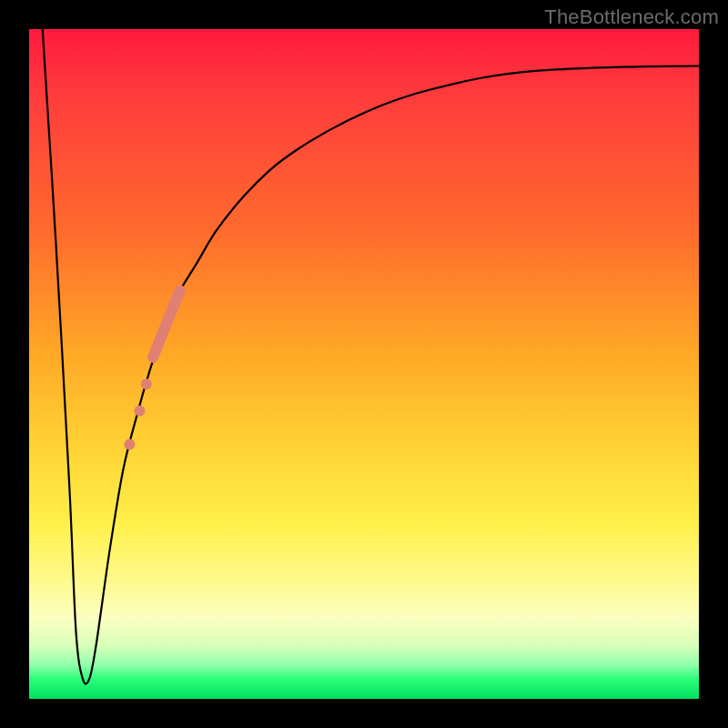 Image resolution: width=728 pixels, height=728 pixels. Describe the element at coordinates (632, 17) in the screenshot. I see `watermark-text: TheBottleneck.com` at that location.